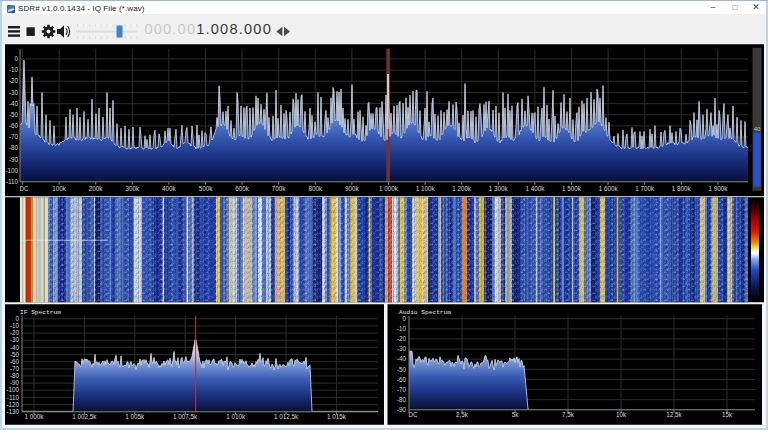 This screenshot has width=768, height=430. I want to click on svg-text: 1 800k, so click(682, 188).